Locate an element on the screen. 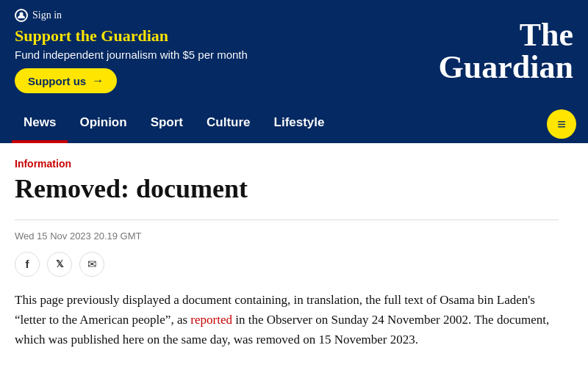 This screenshot has height=381, width=588. article-category: Information is located at coordinates (287, 164).